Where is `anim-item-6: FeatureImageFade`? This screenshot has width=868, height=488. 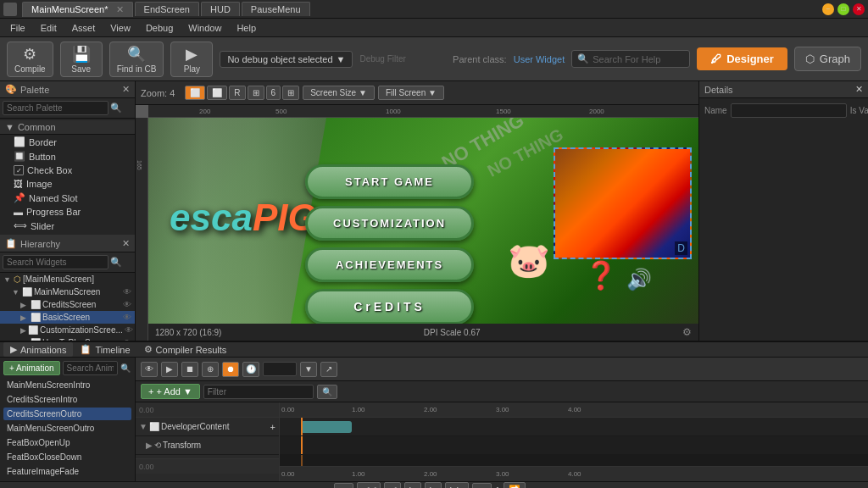 anim-item-6: FeatureImageFade is located at coordinates (68, 471).